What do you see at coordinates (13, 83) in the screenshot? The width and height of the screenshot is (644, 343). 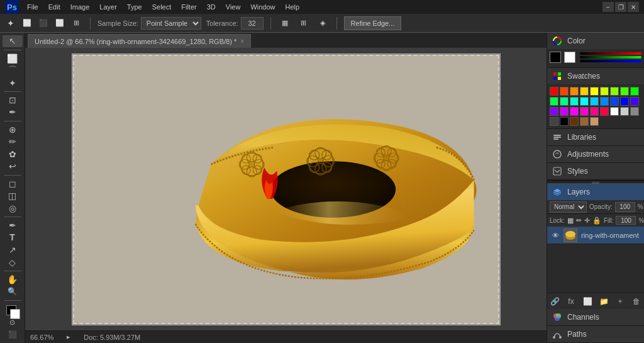 I see `tool-magic-wand: ✦` at bounding box center [13, 83].